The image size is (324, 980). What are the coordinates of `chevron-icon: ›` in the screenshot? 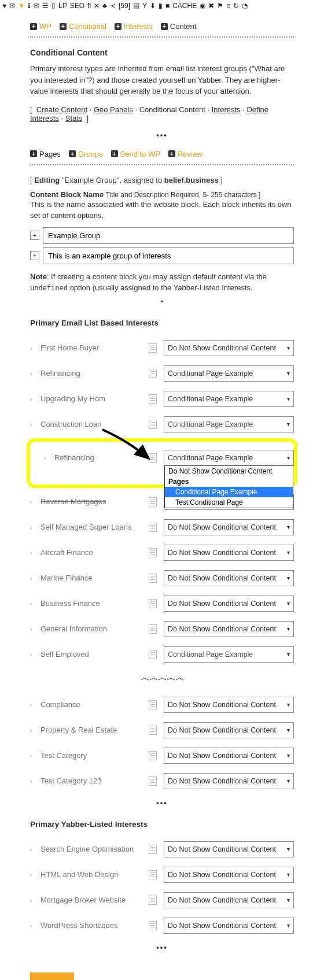 It's located at (32, 629).